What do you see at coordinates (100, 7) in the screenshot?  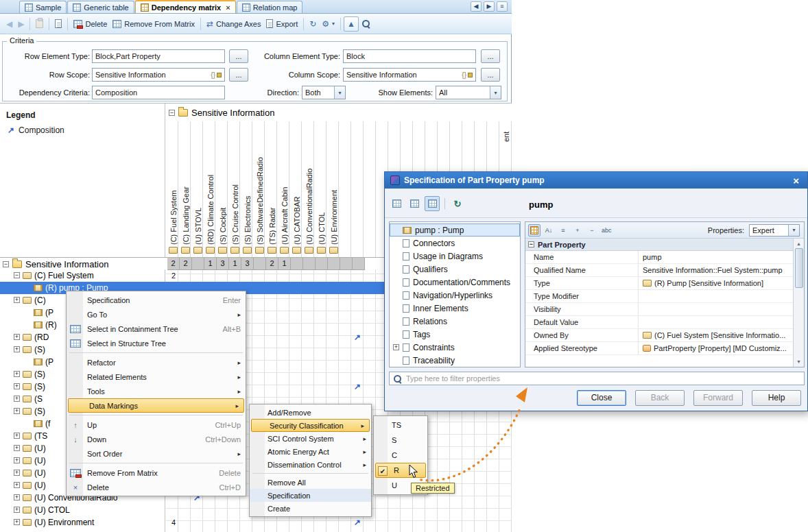 I see `tab-generic-table: Generic table` at bounding box center [100, 7].